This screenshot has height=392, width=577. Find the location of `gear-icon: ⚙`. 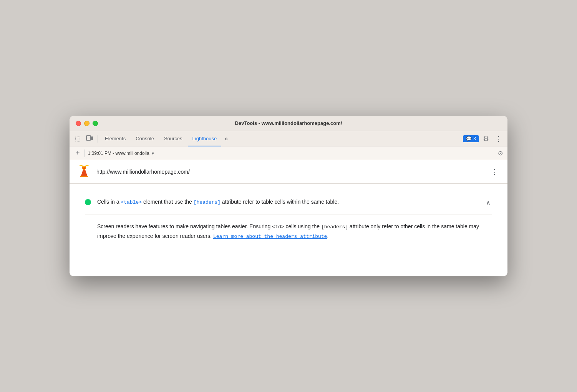

gear-icon: ⚙ is located at coordinates (486, 139).